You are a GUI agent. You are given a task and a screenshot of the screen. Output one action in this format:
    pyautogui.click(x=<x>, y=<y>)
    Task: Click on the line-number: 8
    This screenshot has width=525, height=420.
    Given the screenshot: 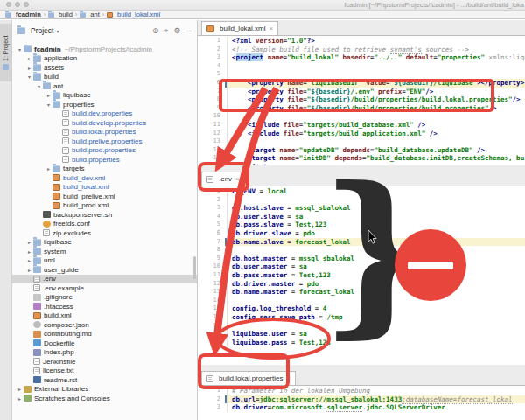 What is the action you would take?
    pyautogui.click(x=213, y=100)
    